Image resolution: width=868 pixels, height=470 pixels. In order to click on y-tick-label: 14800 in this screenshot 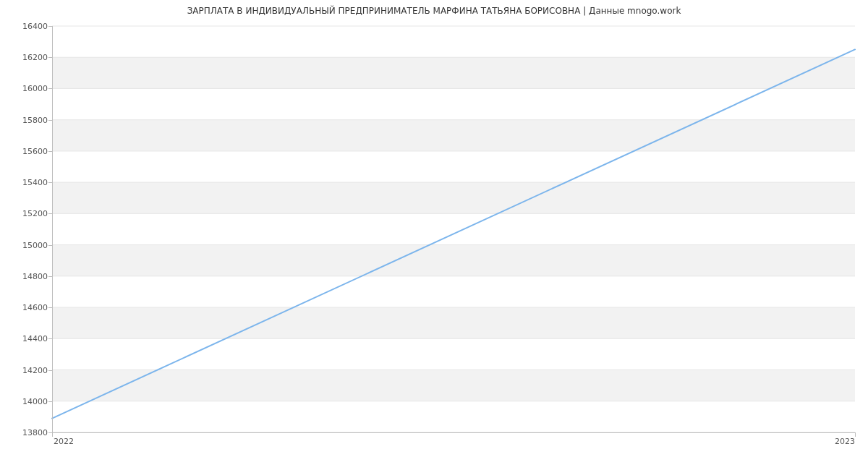, I will do `click(26, 276)`.